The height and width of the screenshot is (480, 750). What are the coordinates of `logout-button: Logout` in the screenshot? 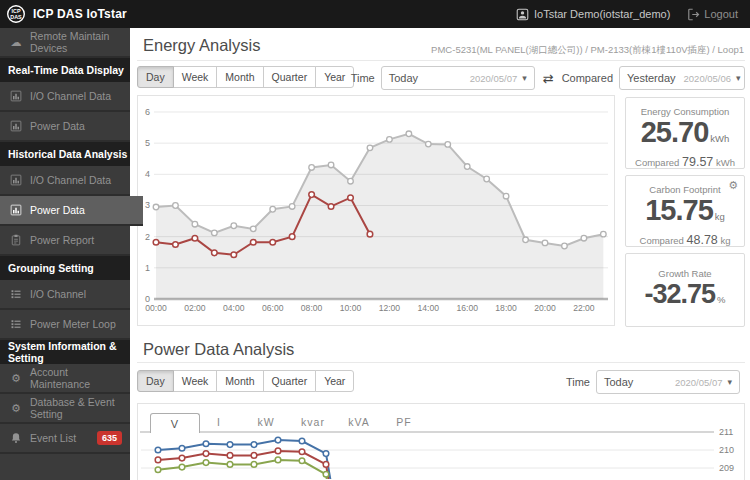 It's located at (712, 14).